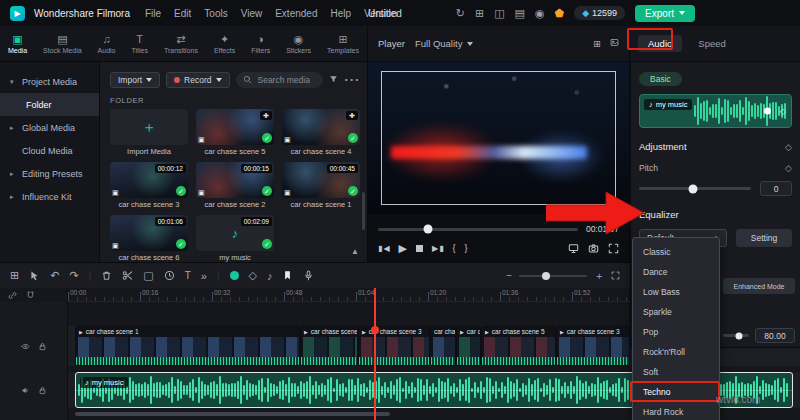 This screenshot has height=420, width=800. What do you see at coordinates (560, 14) in the screenshot?
I see `gem-icon: ⬟` at bounding box center [560, 14].